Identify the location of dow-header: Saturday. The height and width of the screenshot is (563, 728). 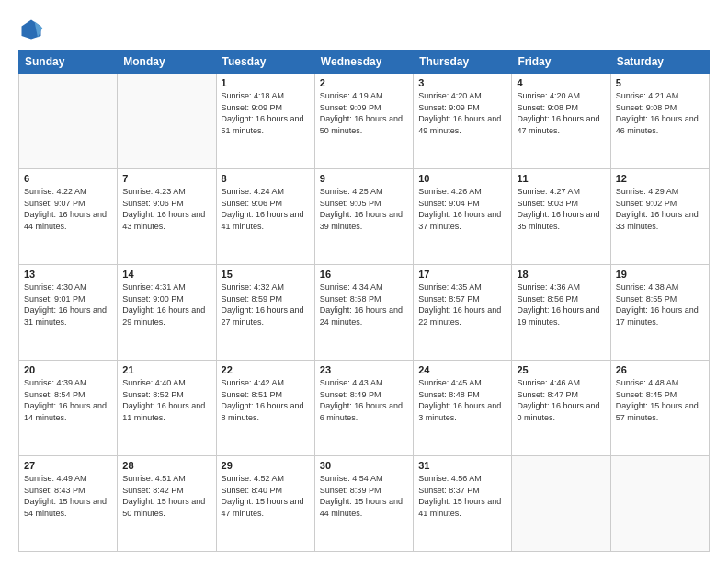
(660, 63).